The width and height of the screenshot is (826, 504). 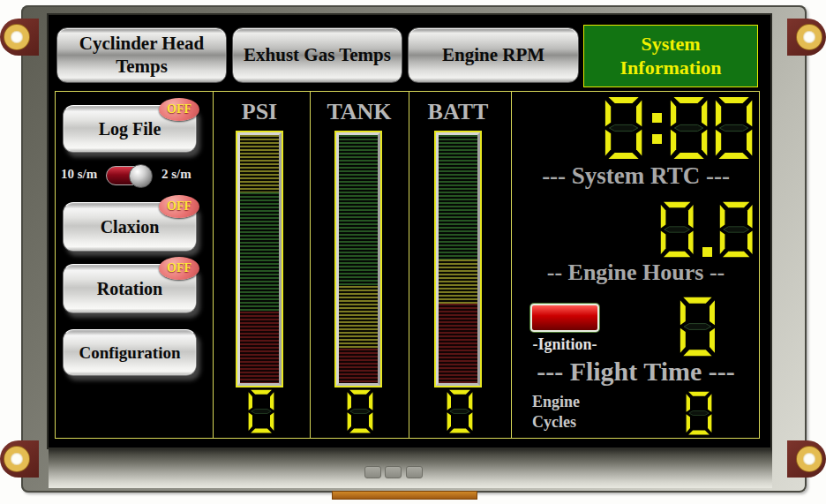 What do you see at coordinates (458, 411) in the screenshot?
I see `batt-value-display` at bounding box center [458, 411].